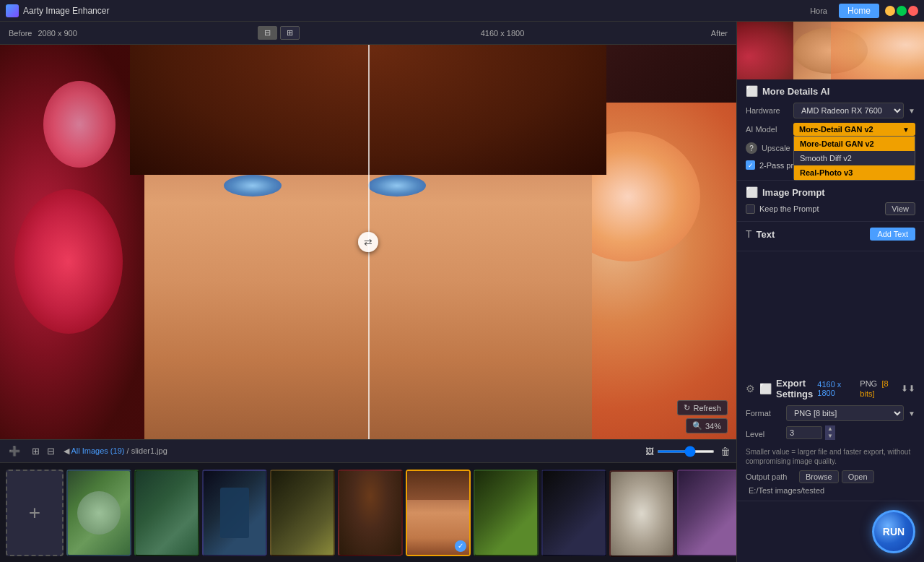  I want to click on add-image-thumb: +, so click(35, 513).